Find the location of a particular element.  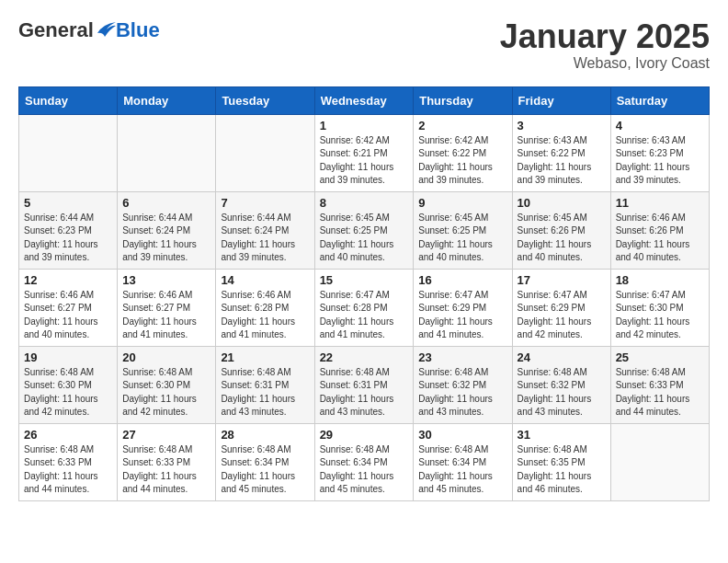

day-number: 21 is located at coordinates (265, 357).